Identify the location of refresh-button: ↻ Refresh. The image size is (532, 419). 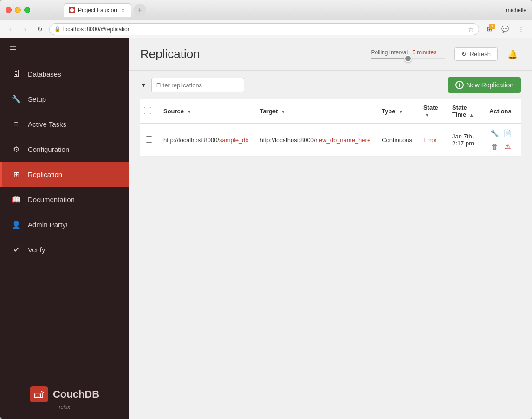
(476, 54).